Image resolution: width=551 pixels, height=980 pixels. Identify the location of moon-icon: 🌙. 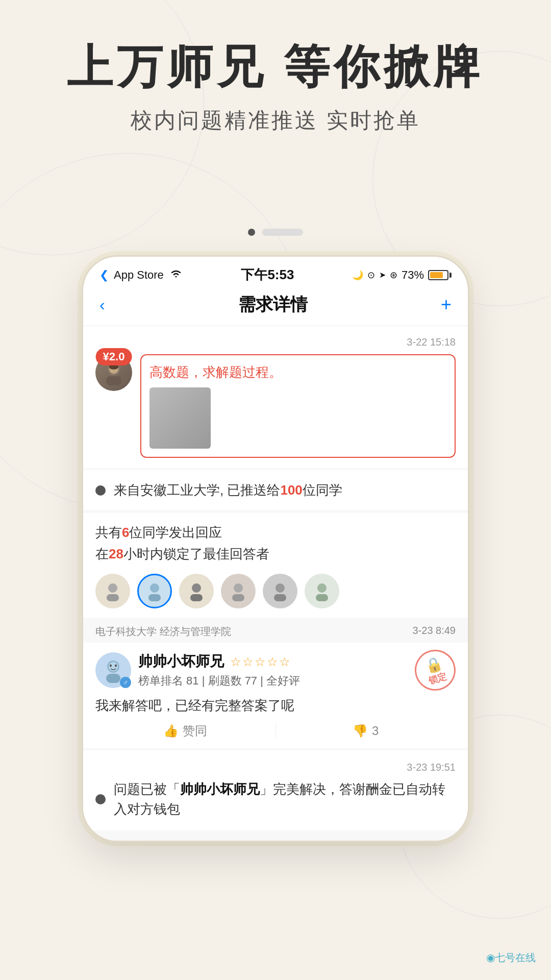
(358, 275).